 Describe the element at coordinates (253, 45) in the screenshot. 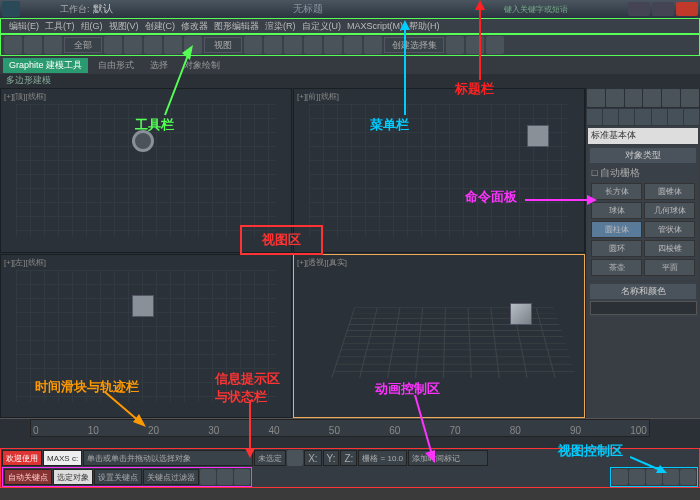

I see `center-icon` at that location.